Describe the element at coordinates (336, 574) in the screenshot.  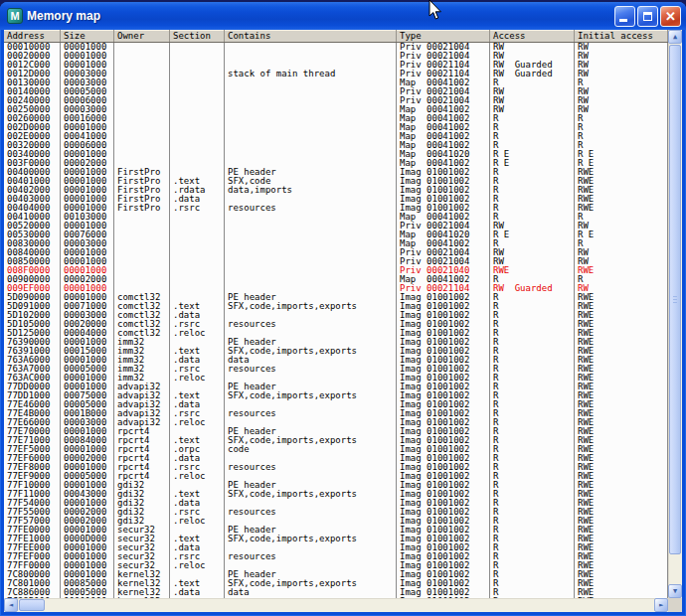
I see `table-row: 7C80000000001000kernel32PE headerImag 01…` at that location.